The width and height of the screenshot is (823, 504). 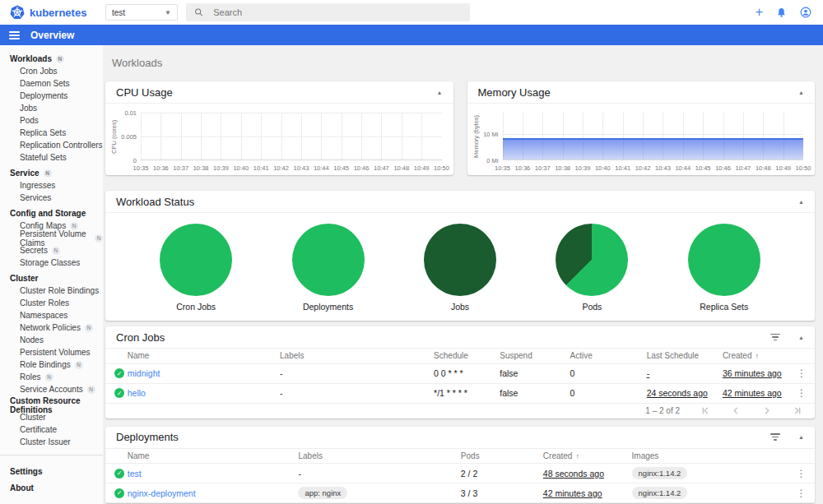 What do you see at coordinates (51, 71) in the screenshot?
I see `sidebar-item-cron-jobs: Cron Jobs` at bounding box center [51, 71].